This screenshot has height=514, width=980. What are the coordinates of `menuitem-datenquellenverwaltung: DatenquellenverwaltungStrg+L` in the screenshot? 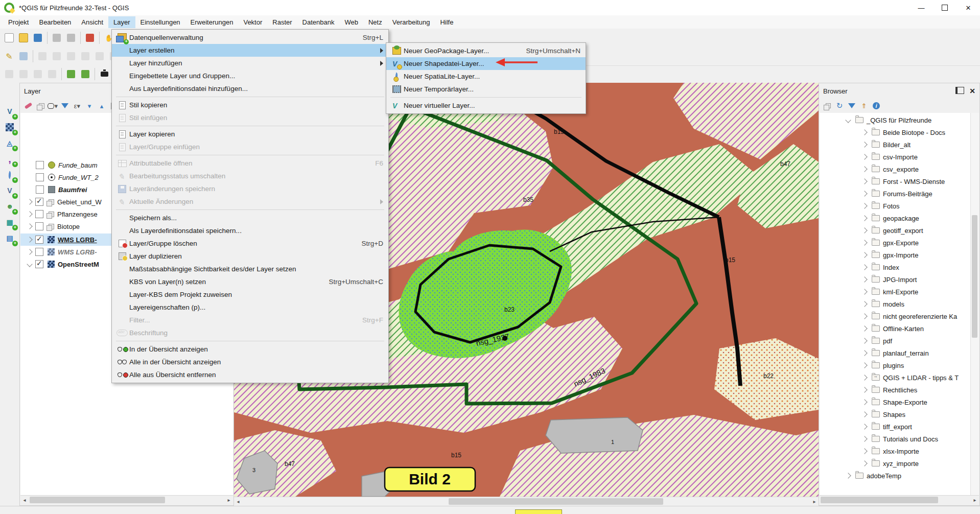 It's located at (250, 38).